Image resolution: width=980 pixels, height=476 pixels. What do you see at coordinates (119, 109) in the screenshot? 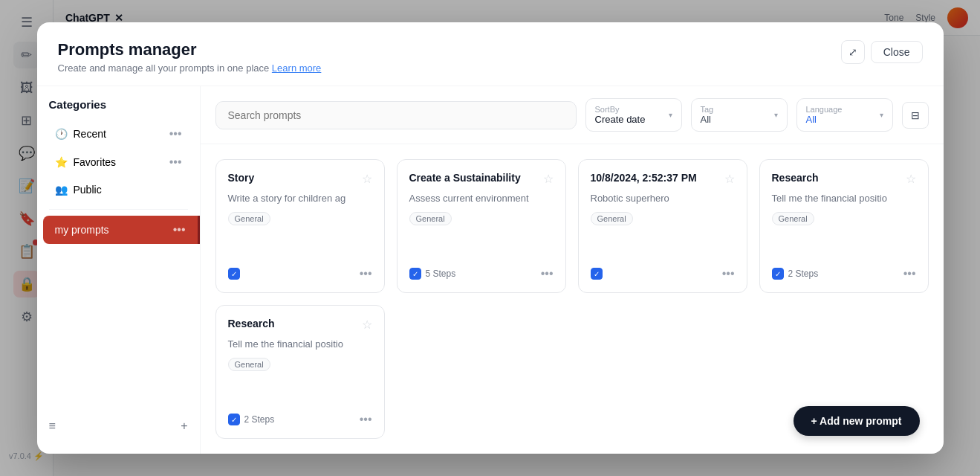
I see `categories-title: Categories` at bounding box center [119, 109].